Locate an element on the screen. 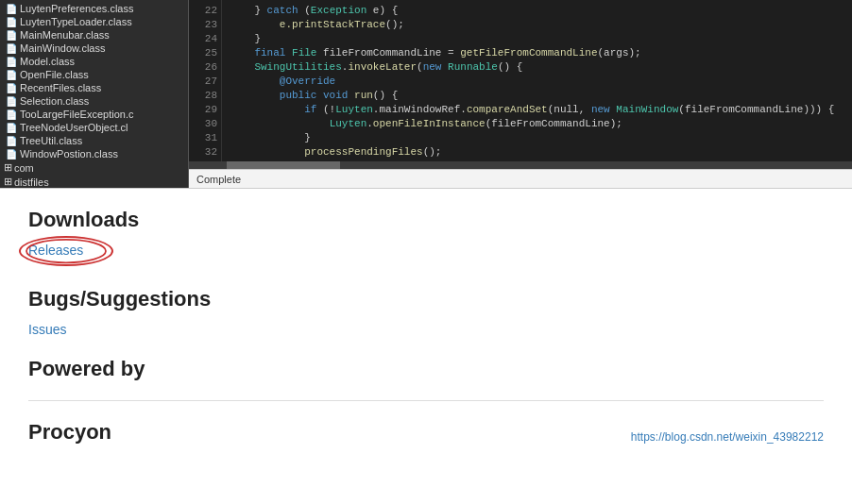  releases-link-container: Releases is located at coordinates (56, 250).